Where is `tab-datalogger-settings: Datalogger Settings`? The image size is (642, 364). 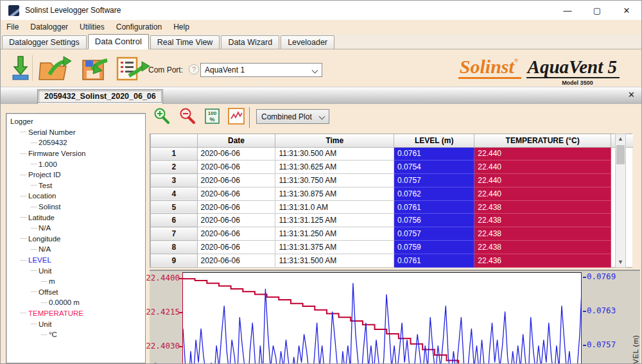
tab-datalogger-settings: Datalogger Settings is located at coordinates (44, 42).